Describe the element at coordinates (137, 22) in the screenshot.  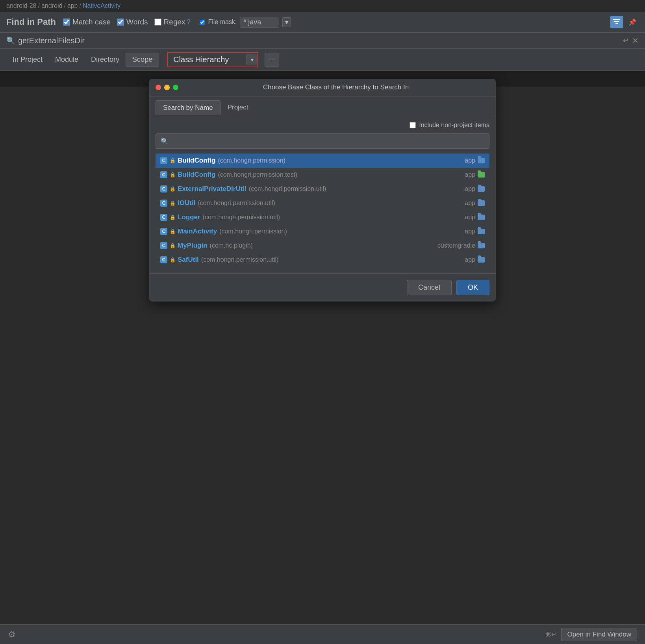
I see `words-label: Words` at that location.